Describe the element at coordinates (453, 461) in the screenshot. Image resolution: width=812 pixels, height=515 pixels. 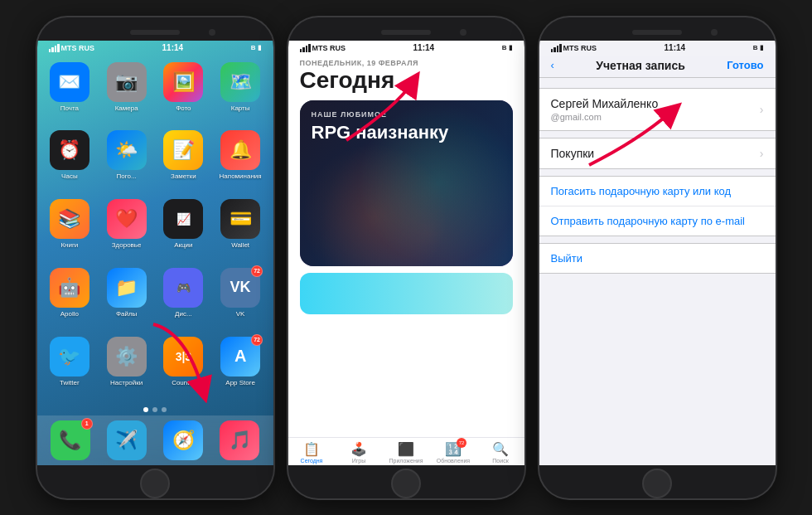
I see `updates-tab-label: Обновления` at that location.